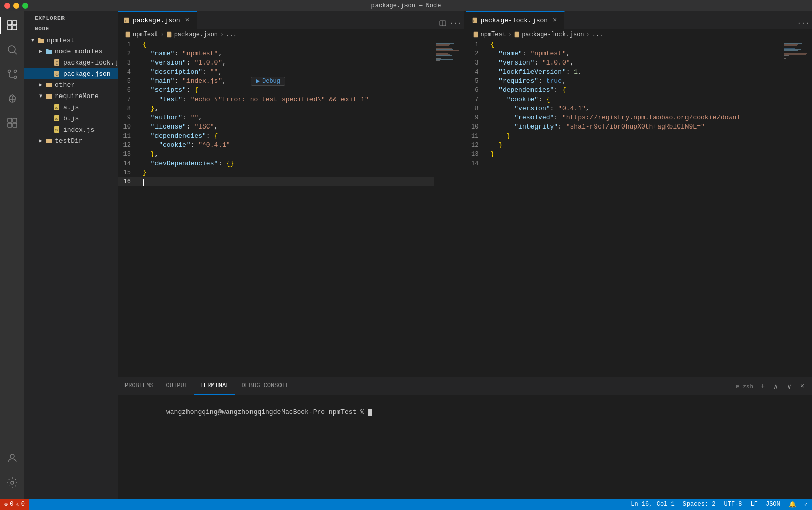 Image resolution: width=812 pixels, height=510 pixels. What do you see at coordinates (733, 504) in the screenshot?
I see `encoding-label: UTF-8` at bounding box center [733, 504].